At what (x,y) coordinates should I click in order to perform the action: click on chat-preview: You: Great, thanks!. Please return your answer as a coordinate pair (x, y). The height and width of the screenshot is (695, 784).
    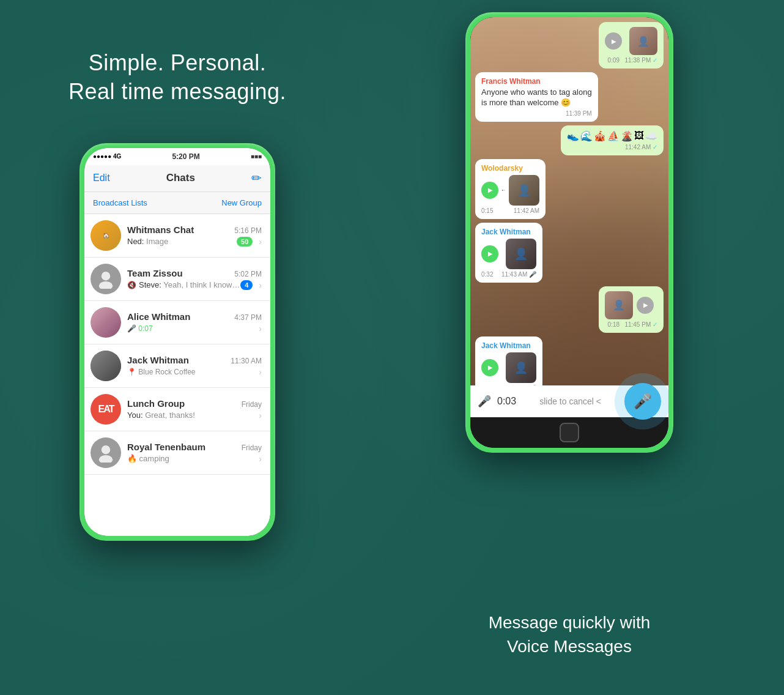
    Looking at the image, I should click on (191, 415).